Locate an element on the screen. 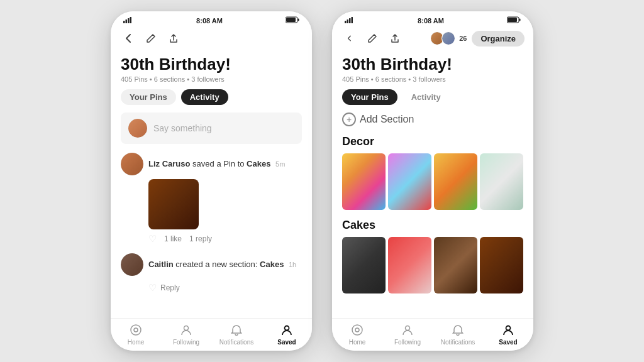  share-button-left is located at coordinates (174, 38).